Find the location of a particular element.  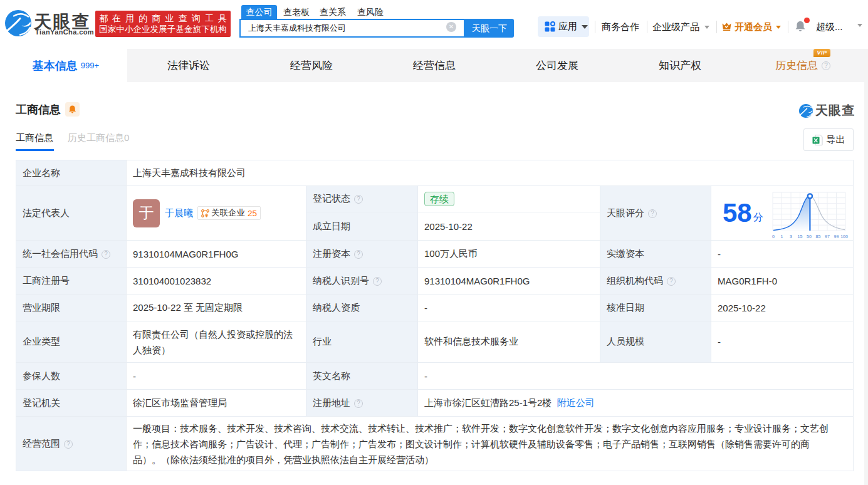

svg-text: 3 is located at coordinates (791, 236).